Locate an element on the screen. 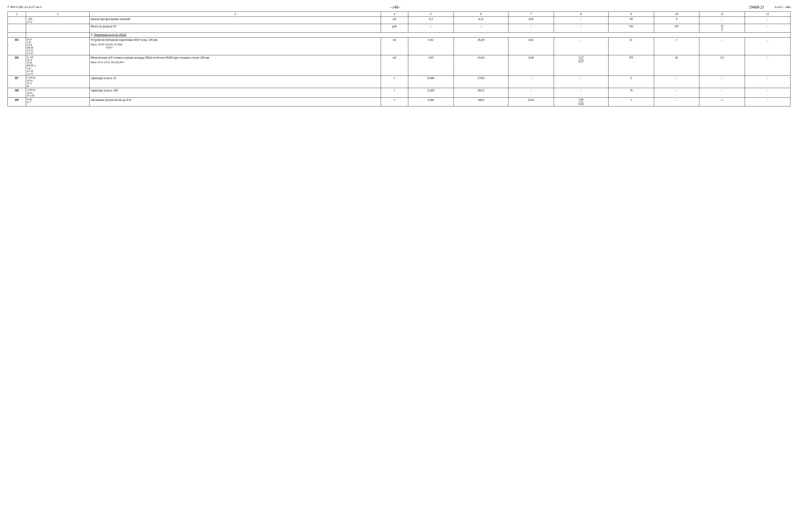 Image resolution: width=798 pixels, height=532 pixels. table-row: Итого по разделу IУ руб – – – – 742 I33 … is located at coordinates (399, 28).